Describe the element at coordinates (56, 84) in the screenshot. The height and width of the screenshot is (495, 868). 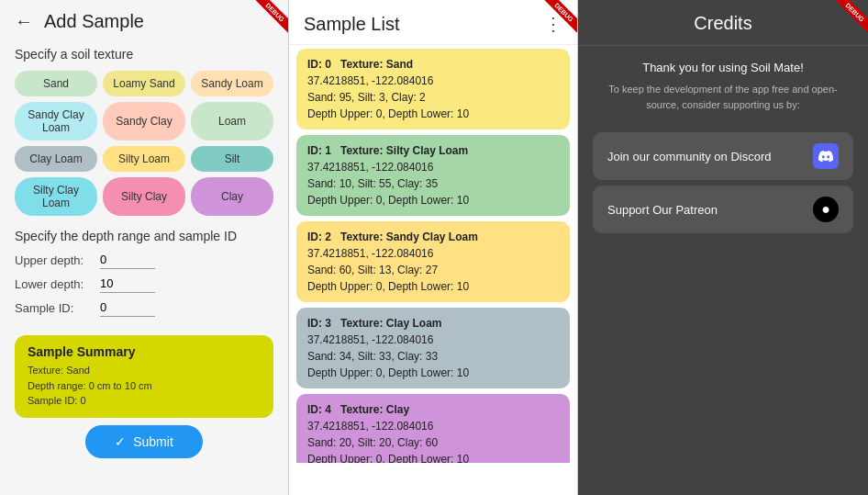
I see `texture-btn-sand: Sand` at that location.